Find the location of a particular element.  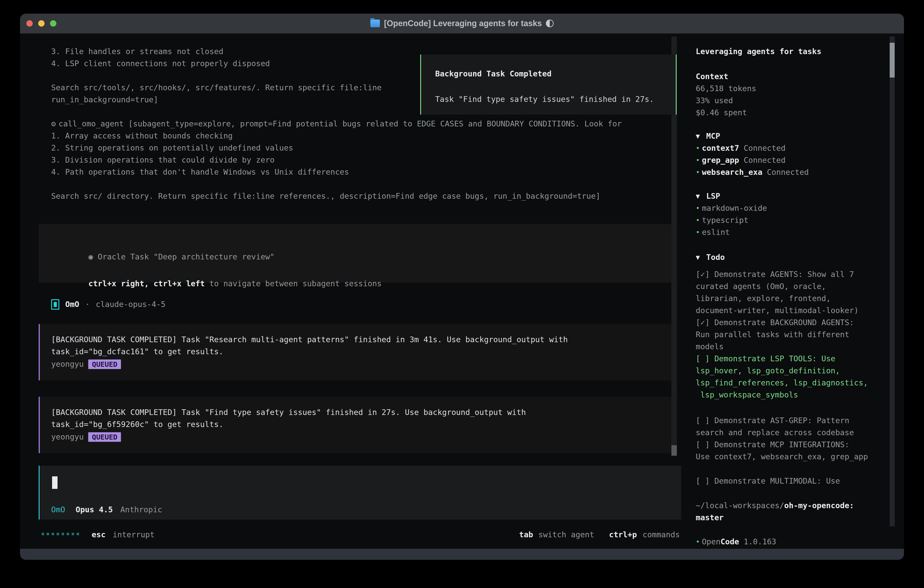

background-task-notification: Background Task Completed Task "Find typ… is located at coordinates (548, 84).